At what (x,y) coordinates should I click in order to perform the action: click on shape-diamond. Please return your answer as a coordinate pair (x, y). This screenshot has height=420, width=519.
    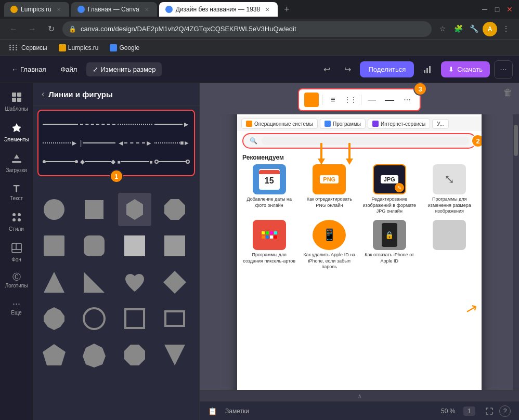
    Looking at the image, I should click on (175, 282).